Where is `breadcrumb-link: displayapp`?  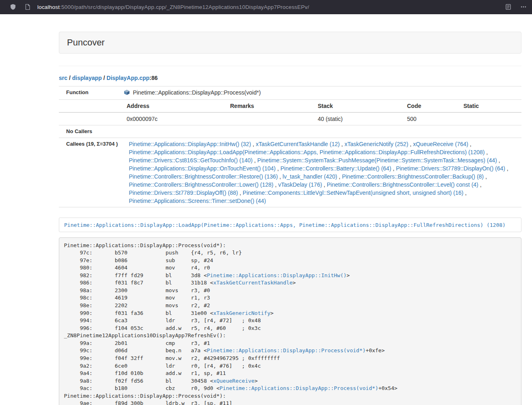
breadcrumb-link: displayapp is located at coordinates (87, 78).